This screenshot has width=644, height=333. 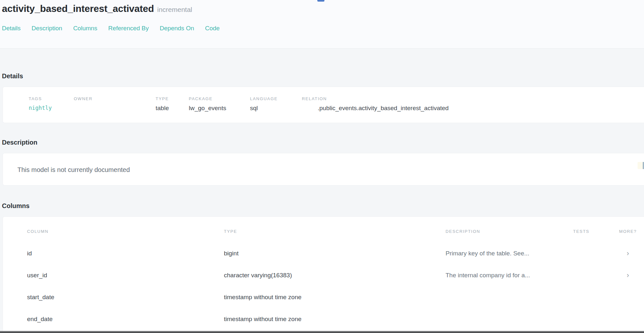 What do you see at coordinates (628, 231) in the screenshot?
I see `column-header-more: MORE?` at bounding box center [628, 231].